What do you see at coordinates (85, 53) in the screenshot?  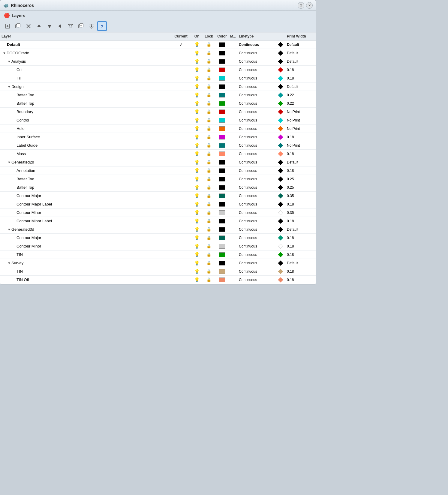 I see `layer-name-cell: ▼ DOCOGrade` at bounding box center [85, 53].